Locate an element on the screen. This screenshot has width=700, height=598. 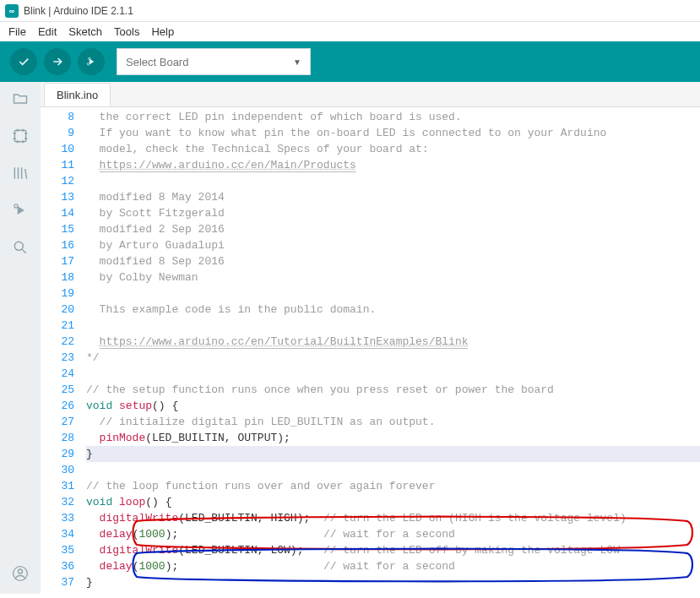
code-line: 23*/ is located at coordinates (370, 358).